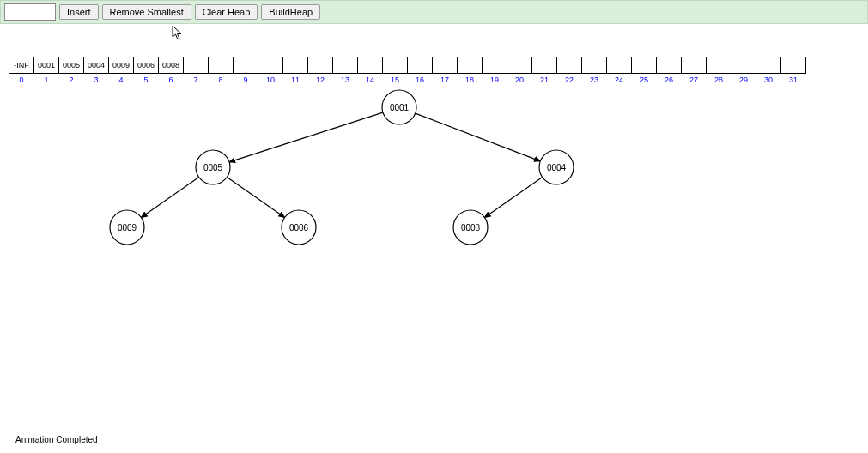  What do you see at coordinates (30, 12) in the screenshot?
I see `value-input` at bounding box center [30, 12].